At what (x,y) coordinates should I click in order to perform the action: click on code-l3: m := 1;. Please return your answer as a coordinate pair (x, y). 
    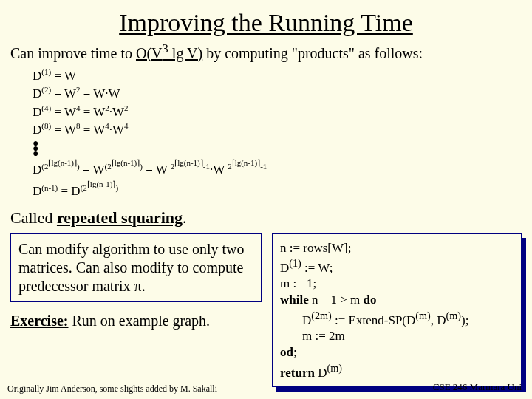
    Looking at the image, I should click on (397, 284).